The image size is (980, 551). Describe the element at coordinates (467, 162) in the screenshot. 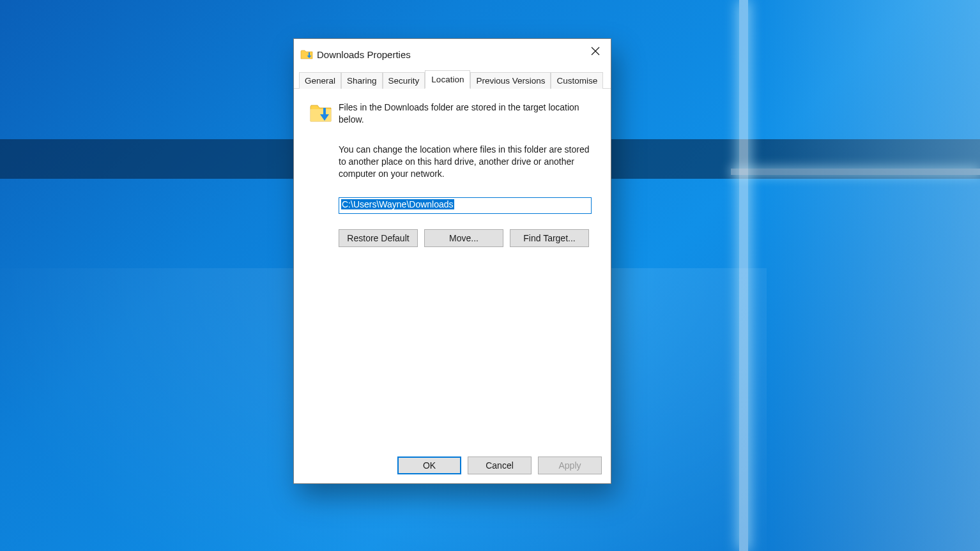

I see `description-text: You can change the location where files …` at that location.